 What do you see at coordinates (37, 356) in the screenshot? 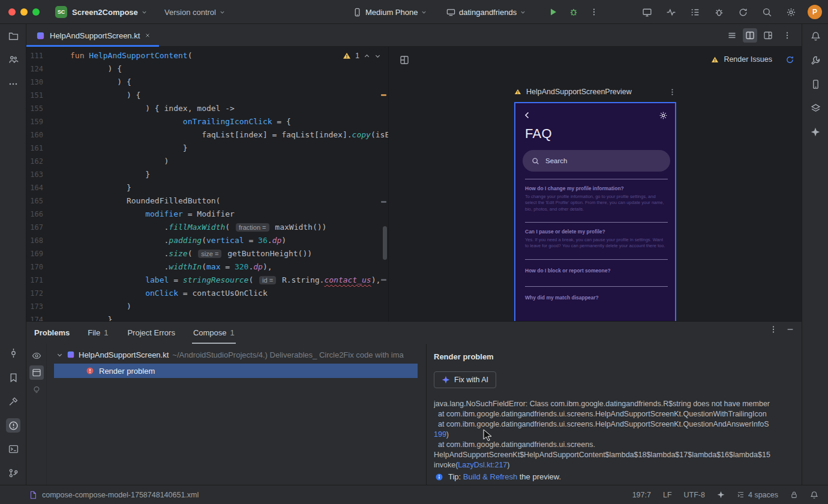
I see `preview-eye-icon` at bounding box center [37, 356].